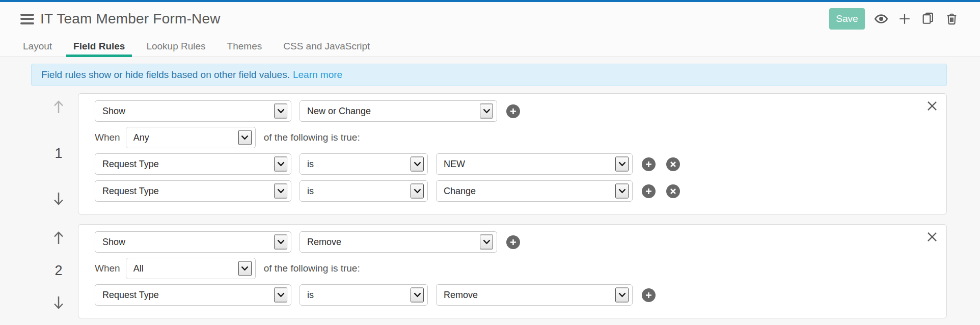  I want to click on menu-button, so click(28, 19).